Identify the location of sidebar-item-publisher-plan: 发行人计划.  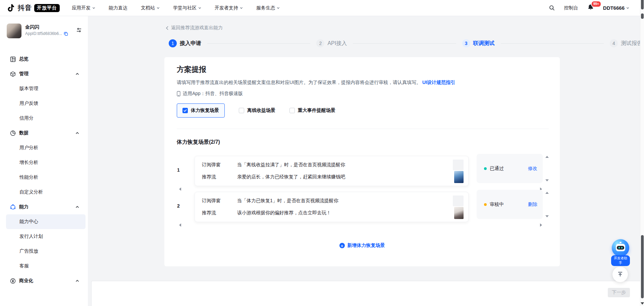
(44, 236).